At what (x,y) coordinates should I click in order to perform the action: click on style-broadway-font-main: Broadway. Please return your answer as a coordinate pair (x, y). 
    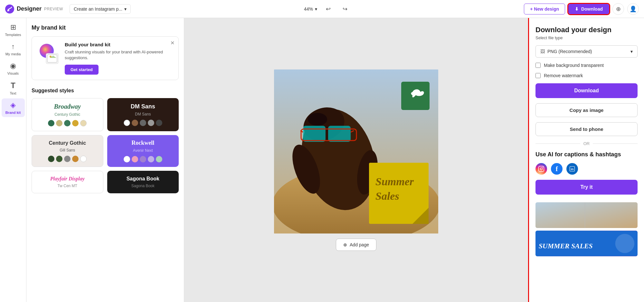
    Looking at the image, I should click on (68, 107).